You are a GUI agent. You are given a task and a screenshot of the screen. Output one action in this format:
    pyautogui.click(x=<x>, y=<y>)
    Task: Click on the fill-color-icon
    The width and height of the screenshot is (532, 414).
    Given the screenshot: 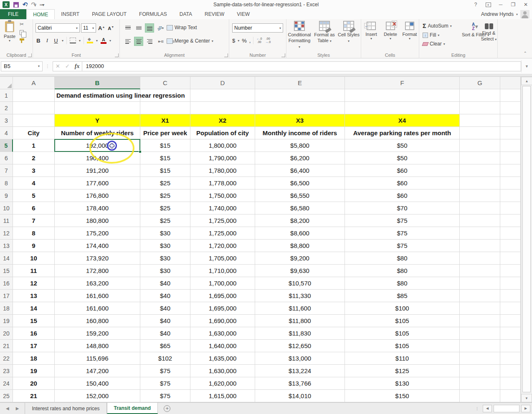 What is the action you would take?
    pyautogui.click(x=90, y=40)
    